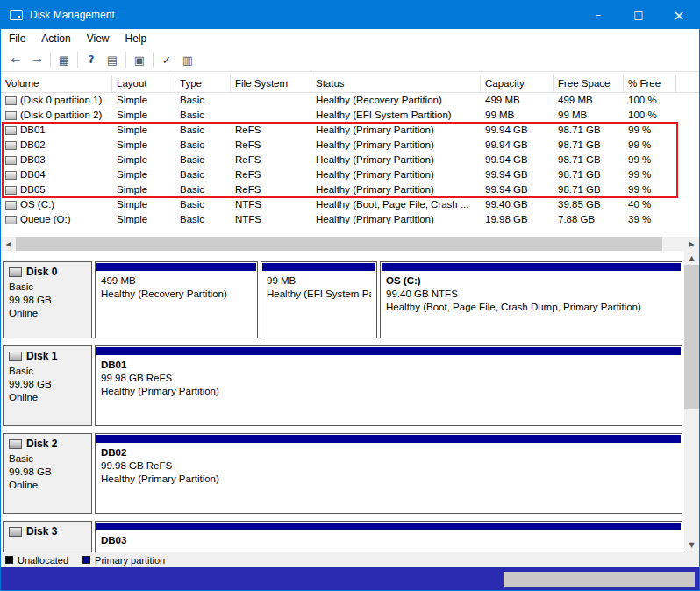 This screenshot has width=700, height=591. Describe the element at coordinates (271, 205) in the screenshot. I see `volume-file-system: NTFS` at that location.